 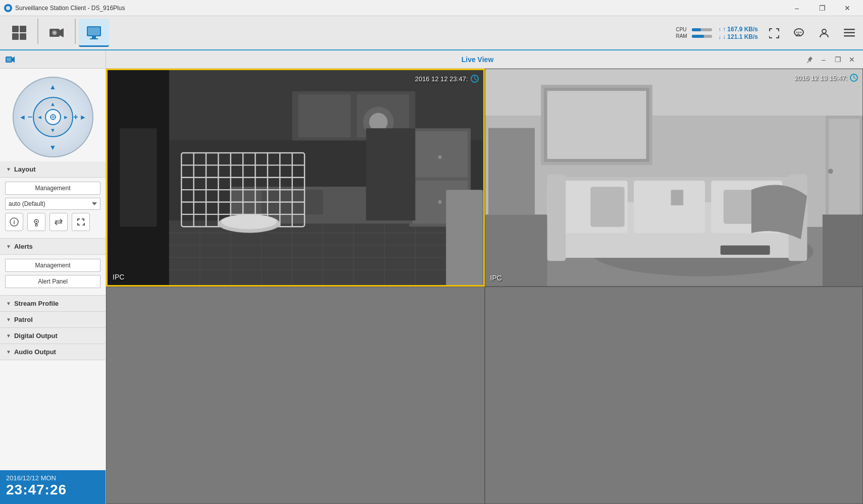 I want to click on liveview-minimize-button: –, so click(x=824, y=60).